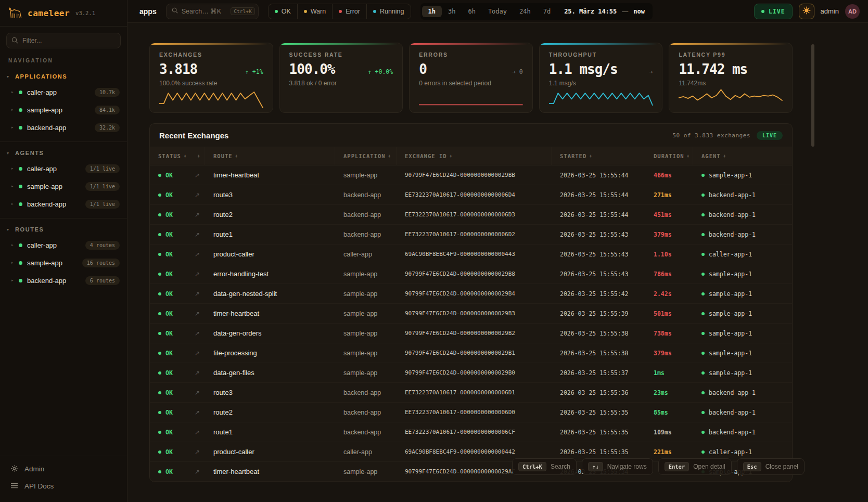  I want to click on column-header-application: APPLICATION ▲▼, so click(366, 156).